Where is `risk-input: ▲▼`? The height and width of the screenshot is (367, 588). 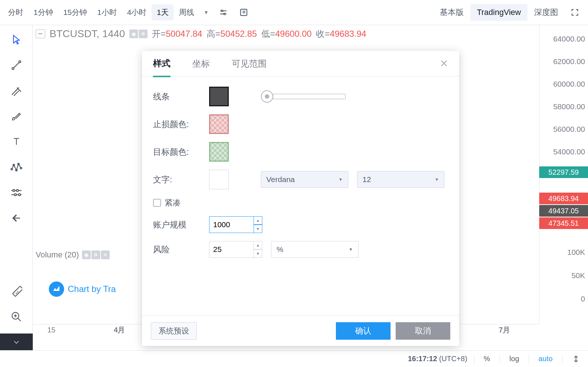
risk-input: ▲▼ is located at coordinates (236, 249).